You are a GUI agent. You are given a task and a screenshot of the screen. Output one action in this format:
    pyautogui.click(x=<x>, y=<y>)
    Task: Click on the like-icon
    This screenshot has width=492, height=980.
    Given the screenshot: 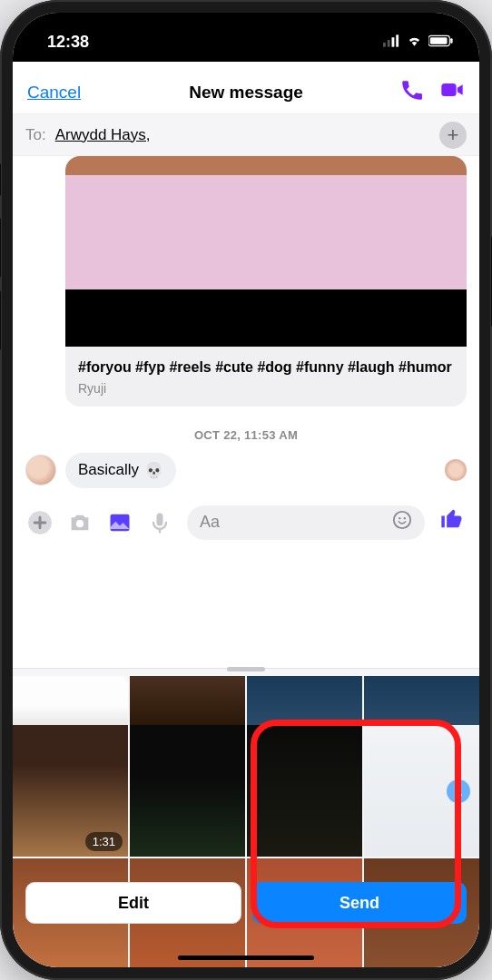 What is the action you would take?
    pyautogui.click(x=452, y=523)
    